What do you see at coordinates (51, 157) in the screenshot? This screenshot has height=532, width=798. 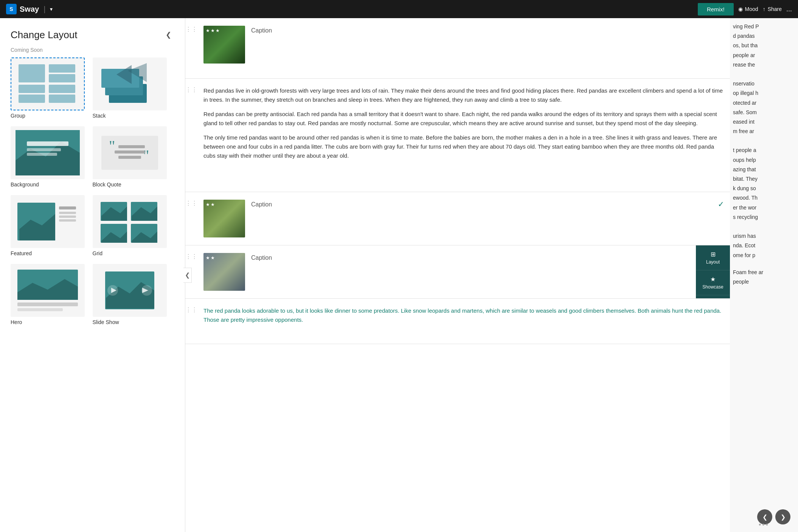 I see `layout-item-background: Background` at bounding box center [51, 157].